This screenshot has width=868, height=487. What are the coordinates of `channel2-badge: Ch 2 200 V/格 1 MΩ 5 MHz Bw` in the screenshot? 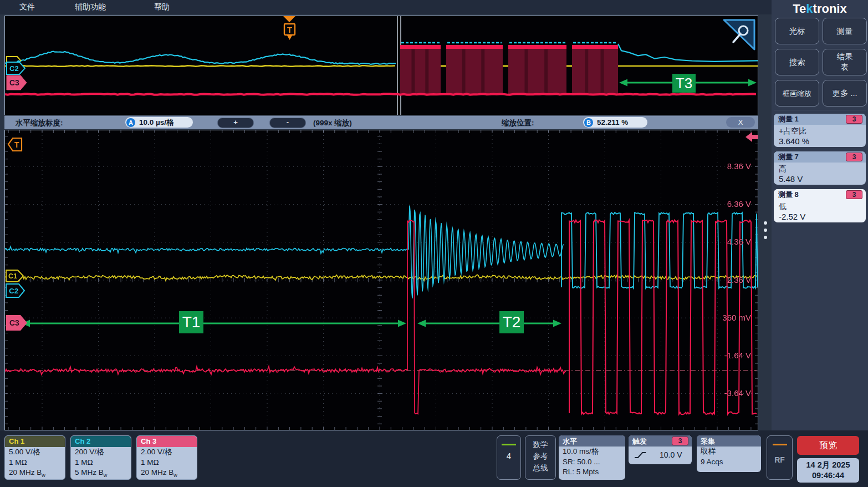 It's located at (101, 458).